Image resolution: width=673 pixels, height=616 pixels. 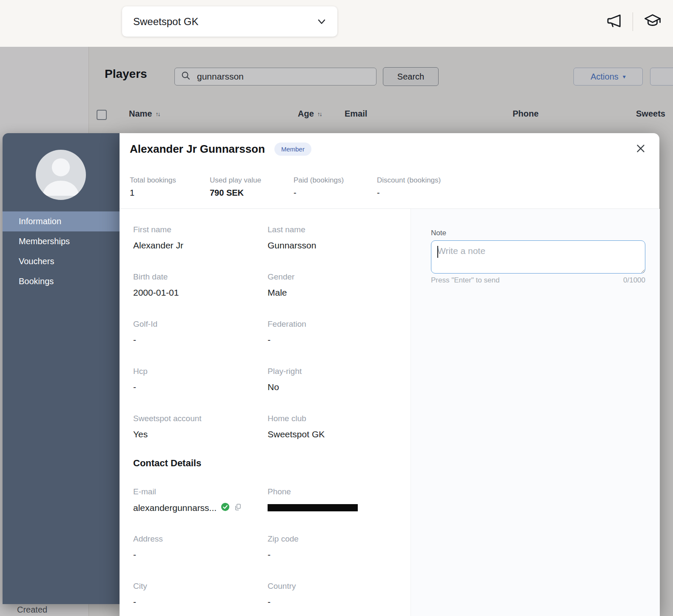 I want to click on field-golf-id: Golf-Id -, so click(x=145, y=332).